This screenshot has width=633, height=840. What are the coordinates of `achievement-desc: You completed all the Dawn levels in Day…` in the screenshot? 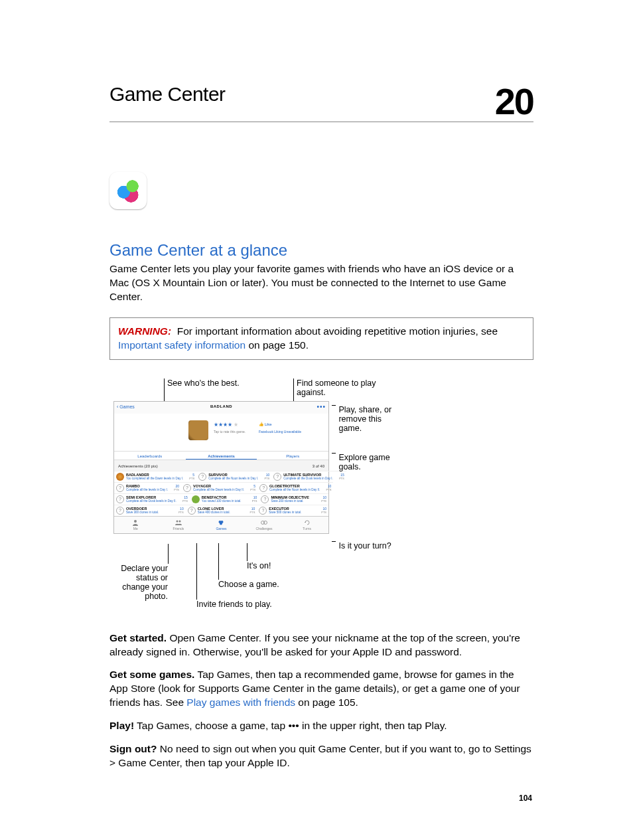 It's located at (155, 478).